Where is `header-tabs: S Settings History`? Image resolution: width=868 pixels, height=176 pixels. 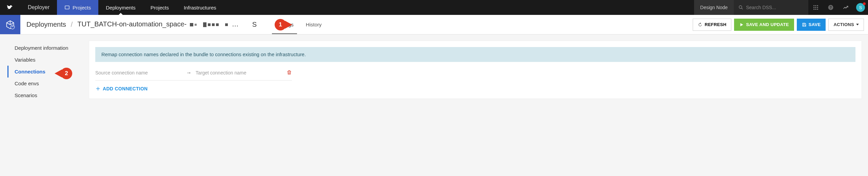 header-tabs: S Settings History is located at coordinates (290, 24).